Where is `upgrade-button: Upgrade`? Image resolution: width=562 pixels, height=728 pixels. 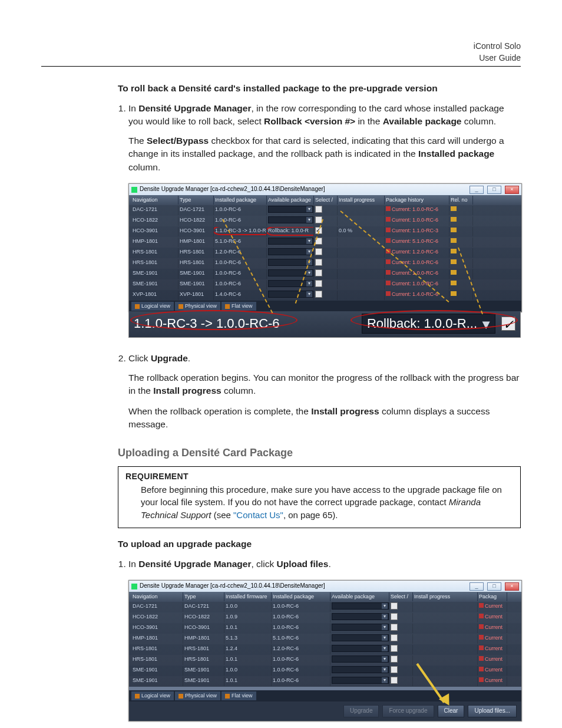
upgrade-button: Upgrade is located at coordinates (361, 711).